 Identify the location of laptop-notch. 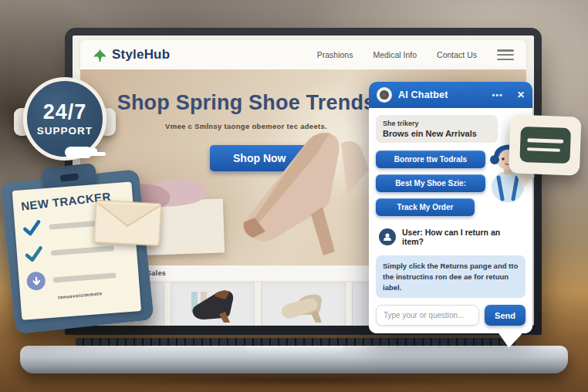
(294, 350).